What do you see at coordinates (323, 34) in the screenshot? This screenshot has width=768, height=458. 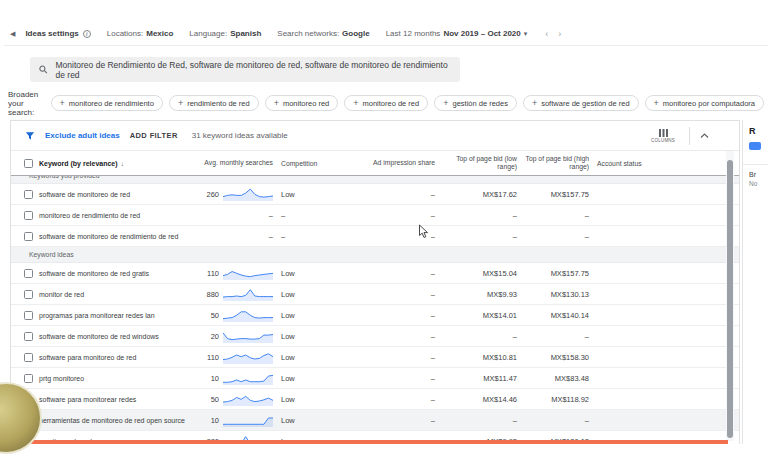 I see `networks-setting: Search networks: Google` at bounding box center [323, 34].